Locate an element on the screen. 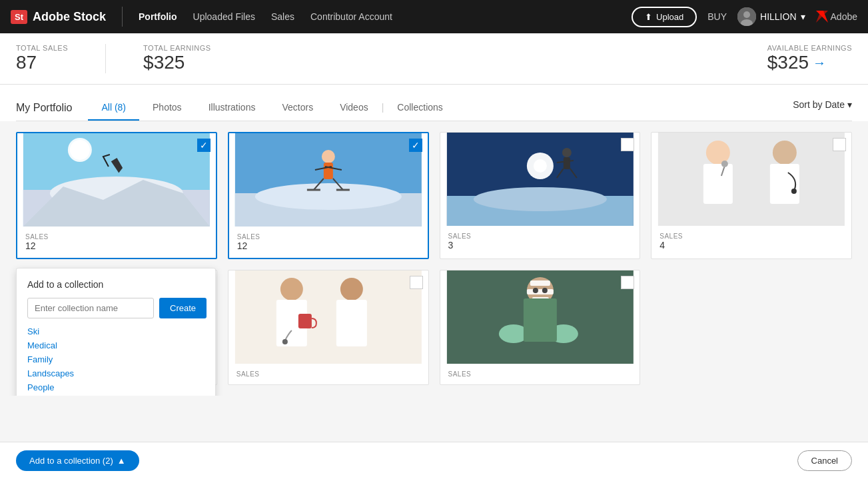 This screenshot has height=479, width=868. tab-collections: Collections is located at coordinates (420, 108).